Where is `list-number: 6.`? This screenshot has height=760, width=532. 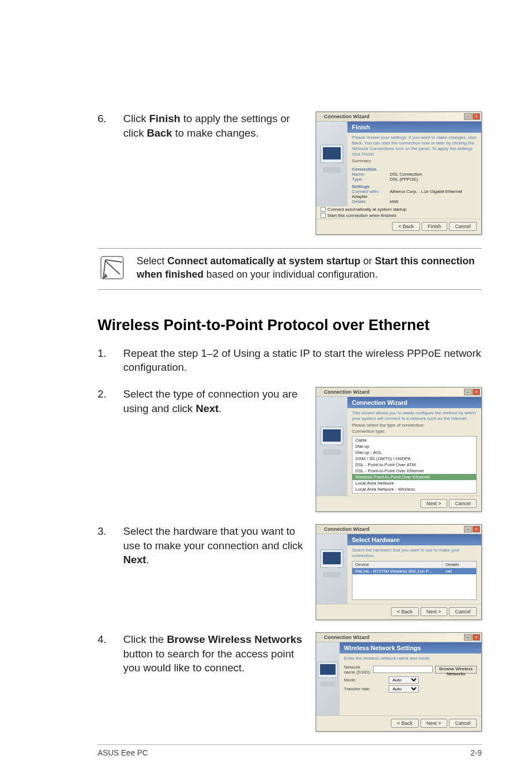
list-number: 6. is located at coordinates (105, 126).